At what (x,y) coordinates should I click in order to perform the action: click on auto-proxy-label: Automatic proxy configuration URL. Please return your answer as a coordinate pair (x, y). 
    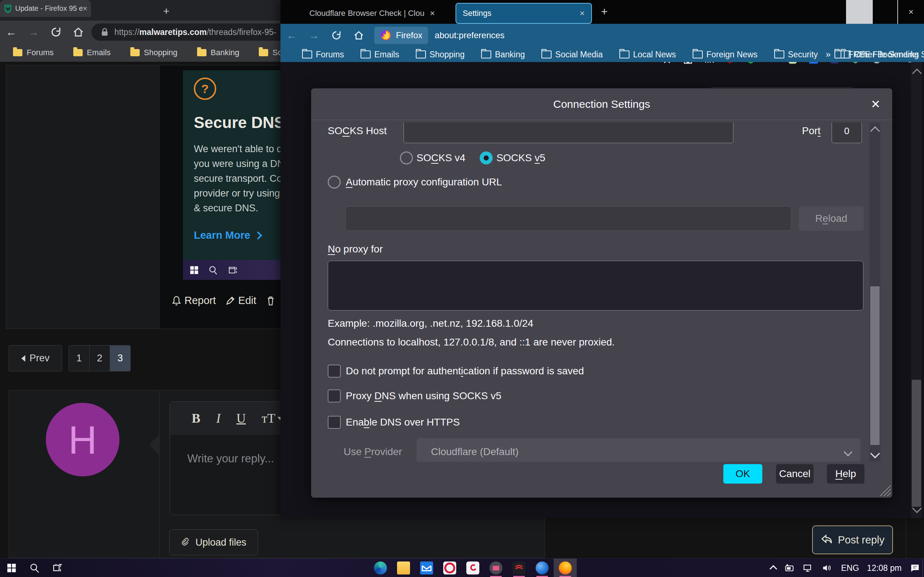
    Looking at the image, I should click on (424, 182).